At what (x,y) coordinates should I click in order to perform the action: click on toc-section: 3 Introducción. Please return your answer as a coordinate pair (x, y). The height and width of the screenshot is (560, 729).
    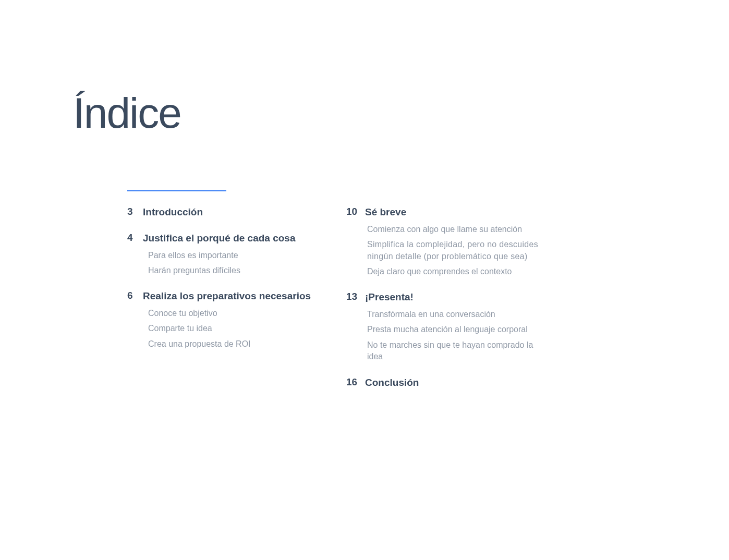
    Looking at the image, I should click on (224, 212).